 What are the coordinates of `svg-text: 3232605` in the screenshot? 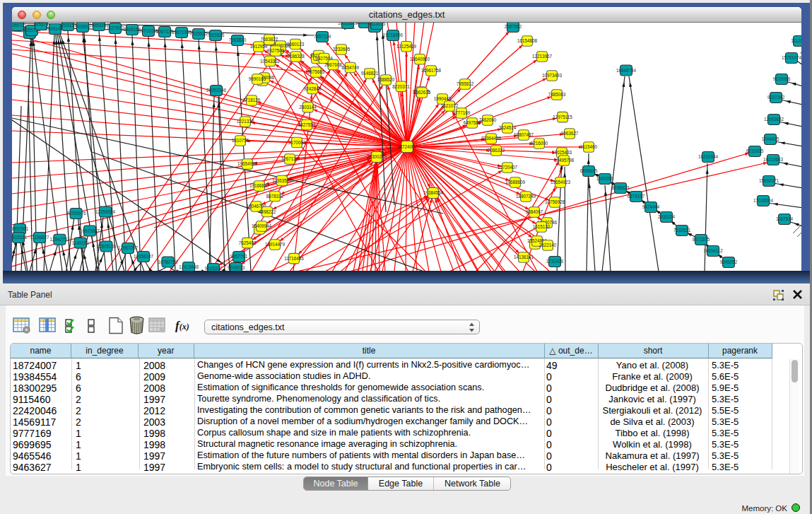 It's located at (342, 49).